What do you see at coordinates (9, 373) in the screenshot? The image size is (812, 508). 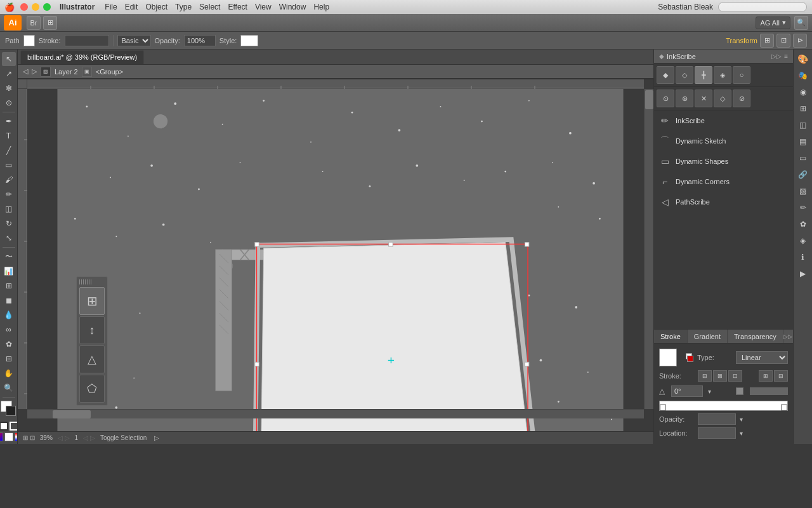 I see `hand-tool: ✋` at bounding box center [9, 373].